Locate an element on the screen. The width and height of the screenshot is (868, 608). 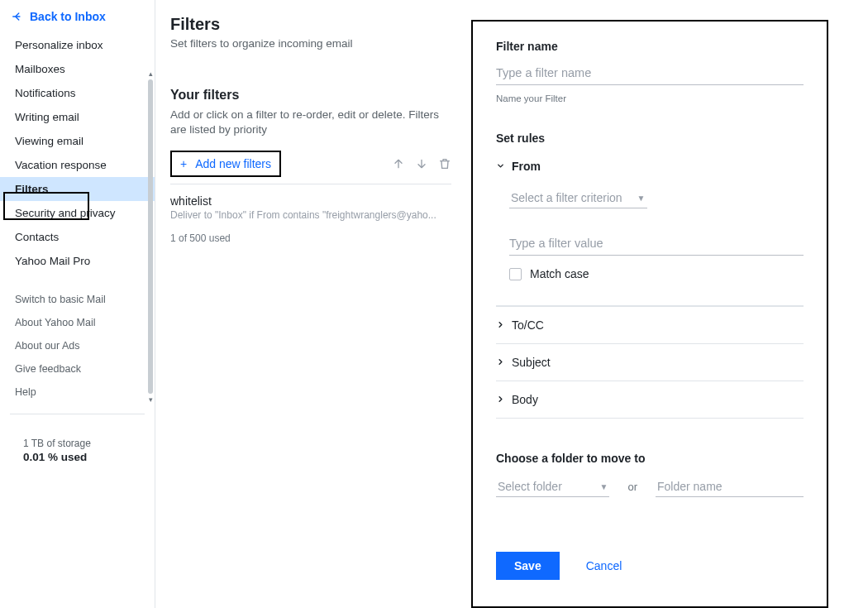
save-button: Save is located at coordinates (527, 566).